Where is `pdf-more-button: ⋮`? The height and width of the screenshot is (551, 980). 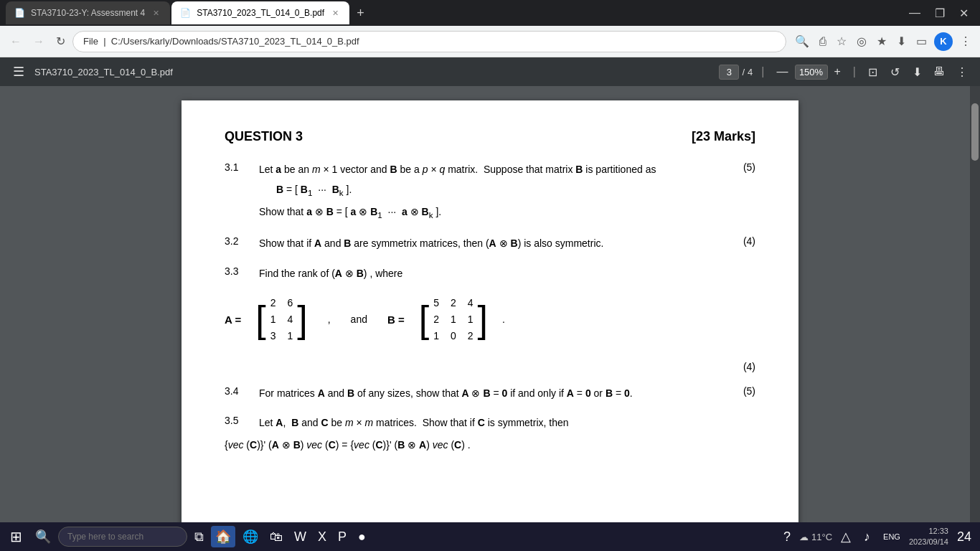 pdf-more-button: ⋮ is located at coordinates (962, 72).